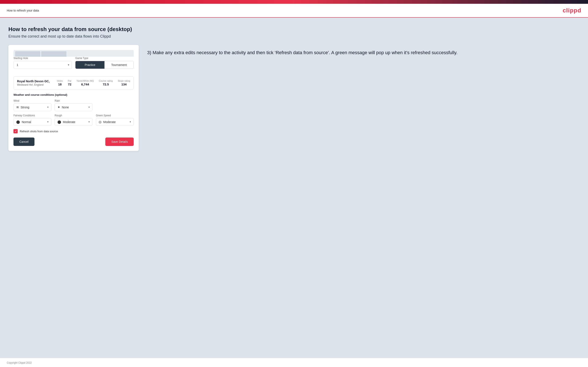  Describe the element at coordinates (104, 63) in the screenshot. I see `game-type-field: Game Type Practice Tournament` at that location.